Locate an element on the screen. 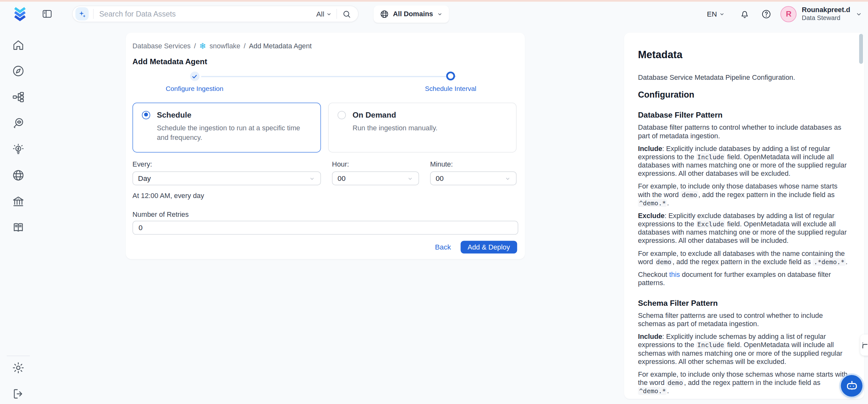 The width and height of the screenshot is (868, 404). docs-paragraph: Exclude: Explicitly exclude databases by… is located at coordinates (743, 229).